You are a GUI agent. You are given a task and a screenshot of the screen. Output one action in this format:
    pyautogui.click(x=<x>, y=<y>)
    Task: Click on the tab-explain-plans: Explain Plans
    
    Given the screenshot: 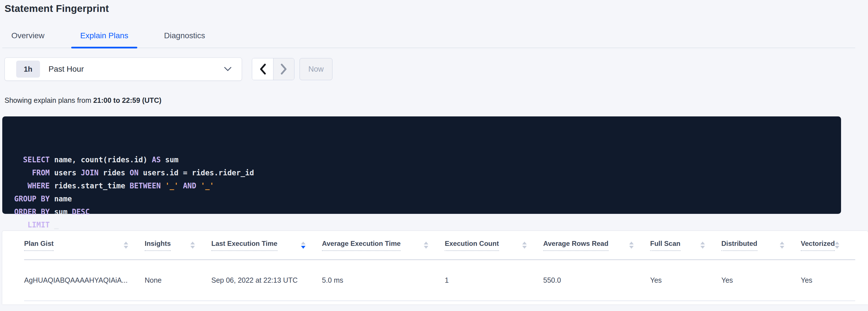 What is the action you would take?
    pyautogui.click(x=104, y=38)
    